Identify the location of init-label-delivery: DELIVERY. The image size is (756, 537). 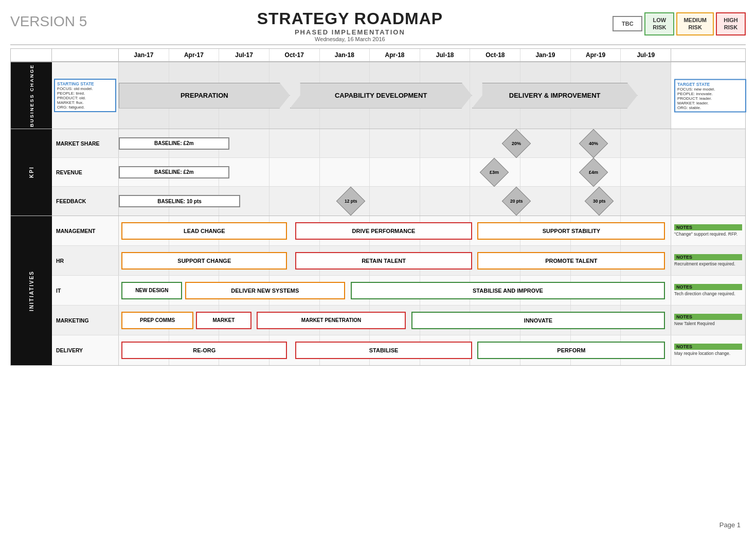
(85, 350).